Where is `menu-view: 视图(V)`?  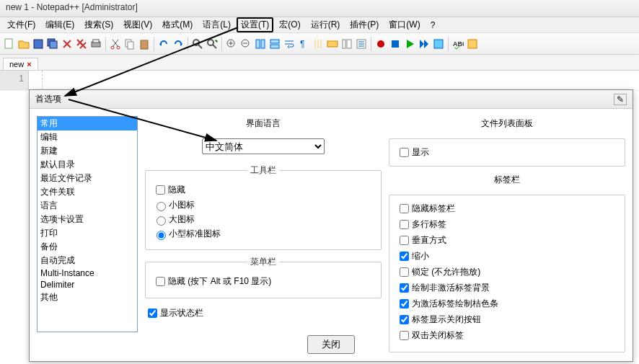
menu-view: 视图(V) is located at coordinates (138, 25).